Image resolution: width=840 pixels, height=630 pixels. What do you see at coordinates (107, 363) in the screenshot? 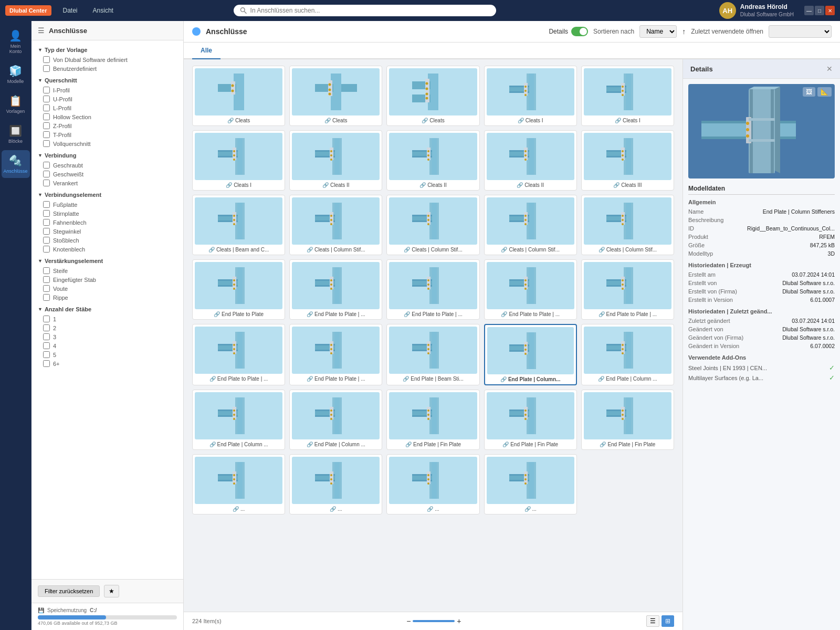
I see `filter-item-6plus: 6+` at bounding box center [107, 363].